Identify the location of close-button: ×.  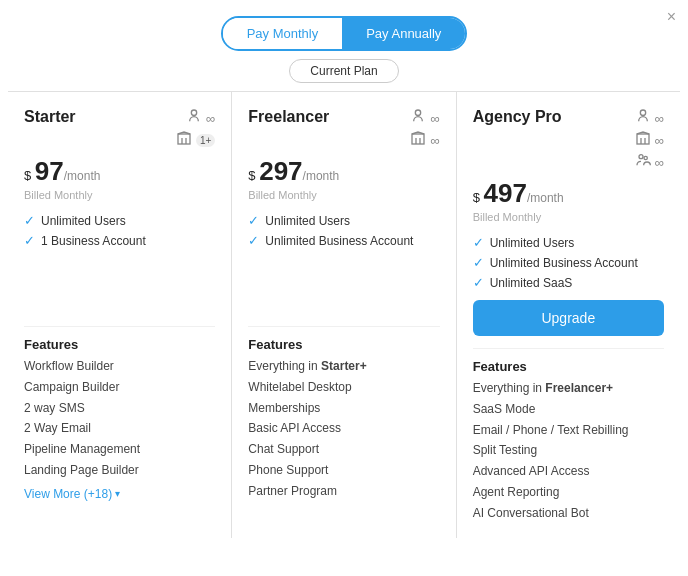
(672, 17).